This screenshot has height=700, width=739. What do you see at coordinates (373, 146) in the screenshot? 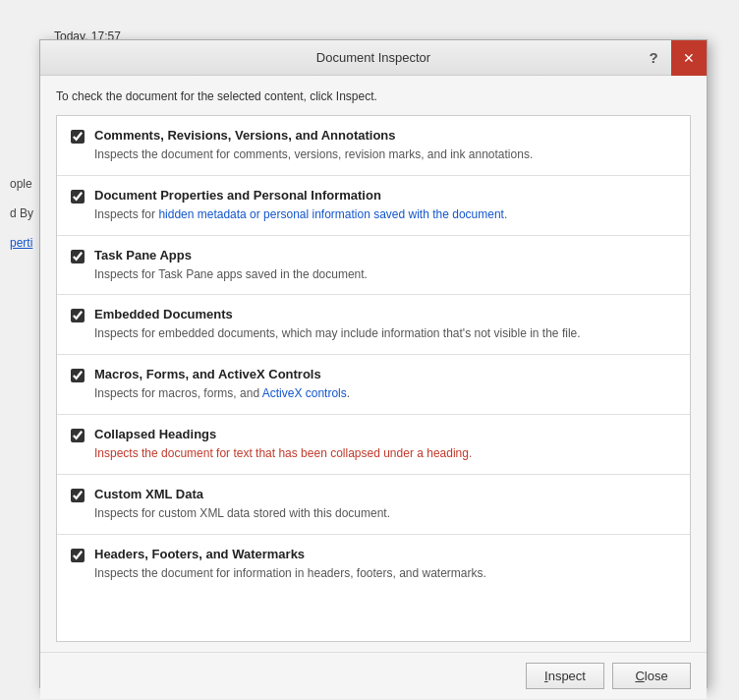
I see `list-item: Comments, Revisions, Versions, and Annot…` at bounding box center [373, 146].